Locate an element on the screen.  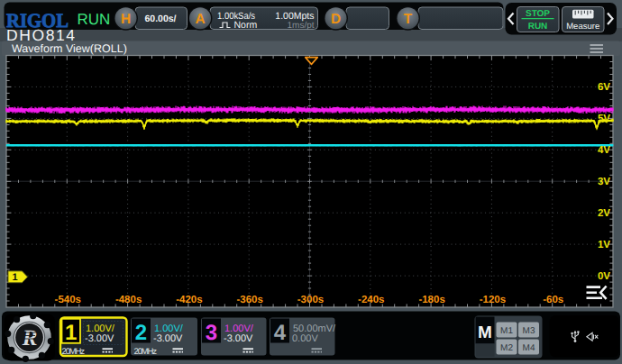
svg-text: -240s is located at coordinates (371, 300).